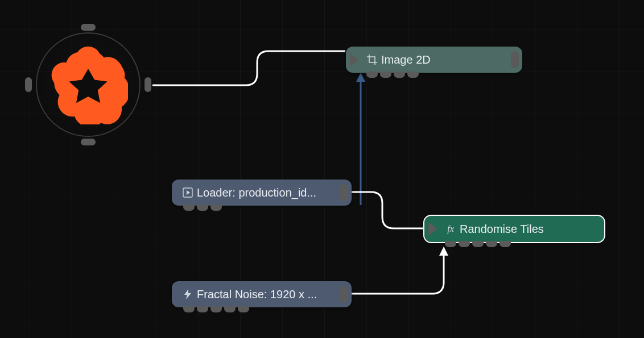 The width and height of the screenshot is (644, 338). I want to click on crop-icon, so click(372, 60).